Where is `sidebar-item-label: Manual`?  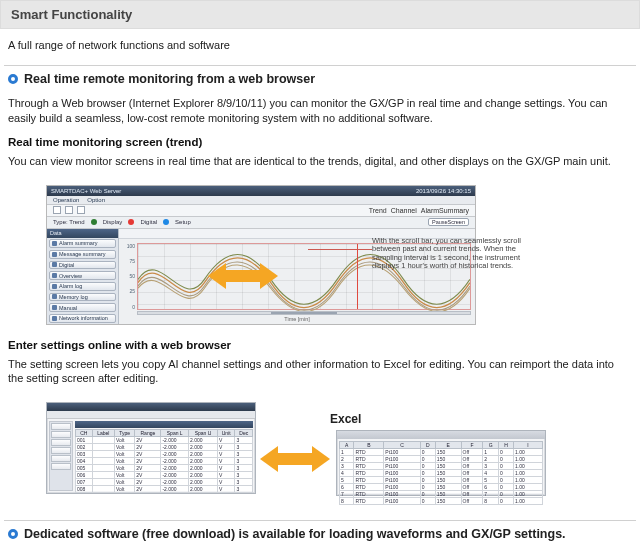 sidebar-item-label: Manual is located at coordinates (68, 308).